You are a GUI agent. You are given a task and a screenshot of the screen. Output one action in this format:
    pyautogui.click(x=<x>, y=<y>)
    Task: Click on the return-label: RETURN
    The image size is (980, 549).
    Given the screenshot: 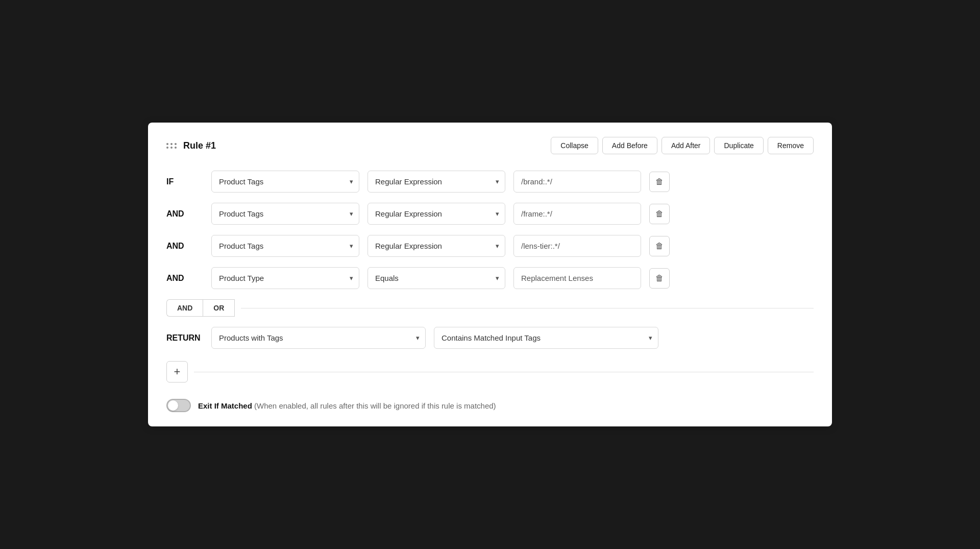 What is the action you would take?
    pyautogui.click(x=185, y=338)
    